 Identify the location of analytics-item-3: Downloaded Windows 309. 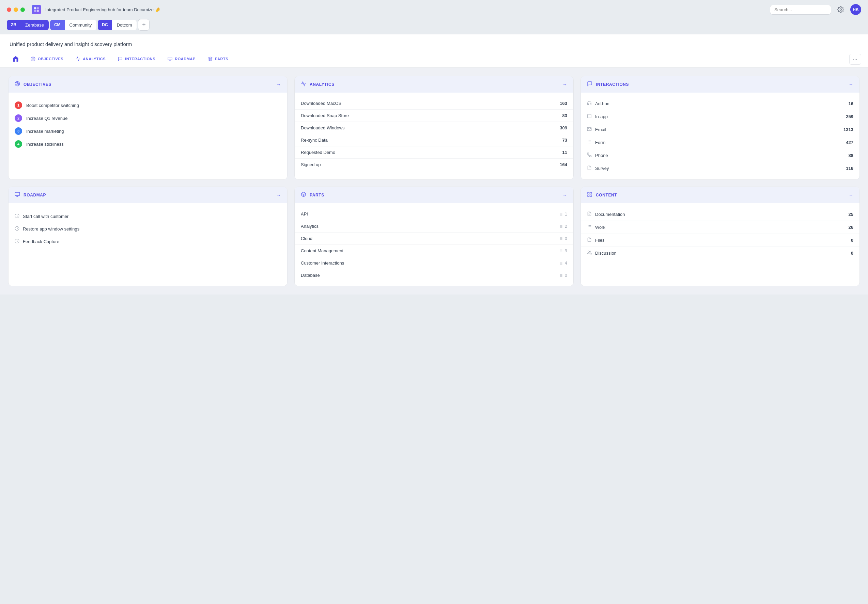
(434, 128).